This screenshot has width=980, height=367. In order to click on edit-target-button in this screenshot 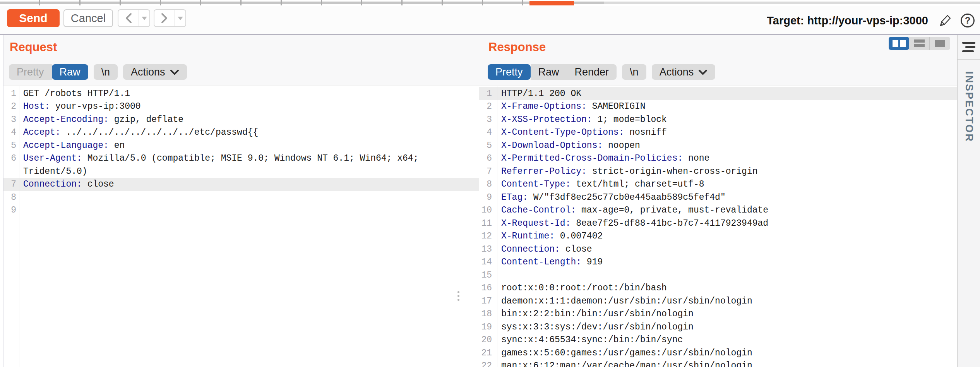, I will do `click(945, 21)`.